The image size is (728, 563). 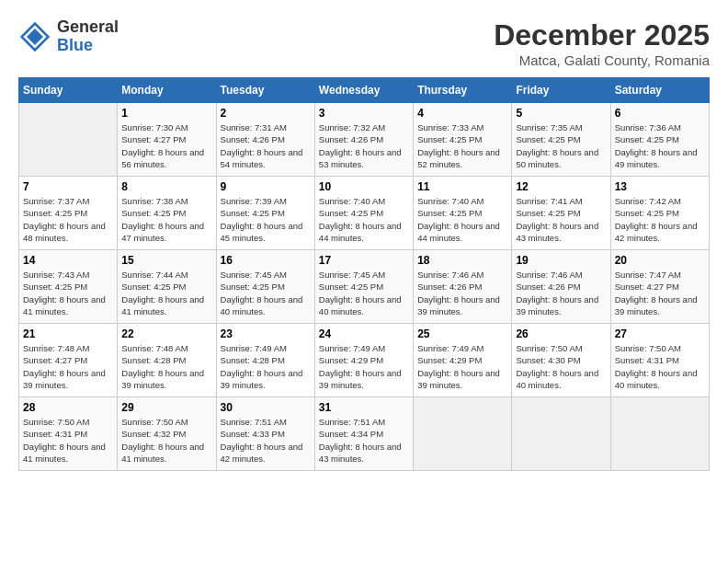 I want to click on day-info: Sunrise: 7:43 AMSunset: 4:25 PMDaylight:…, so click(x=68, y=293).